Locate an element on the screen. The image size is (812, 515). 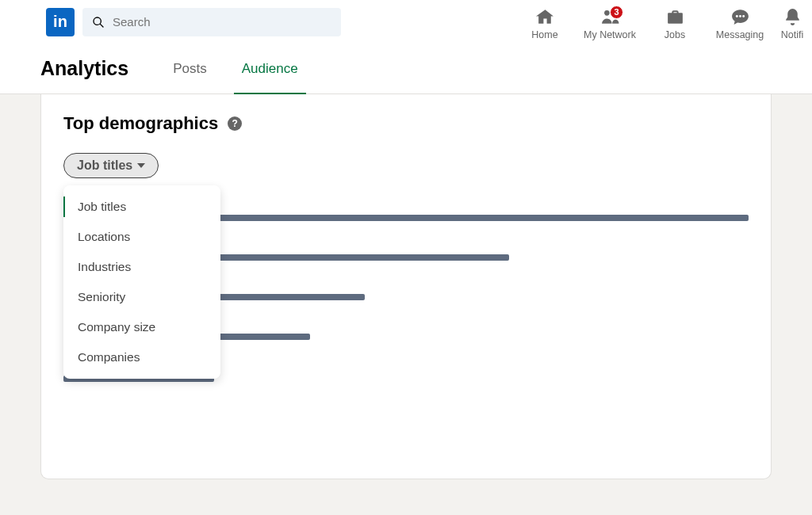
nav-home: Home is located at coordinates (545, 24).